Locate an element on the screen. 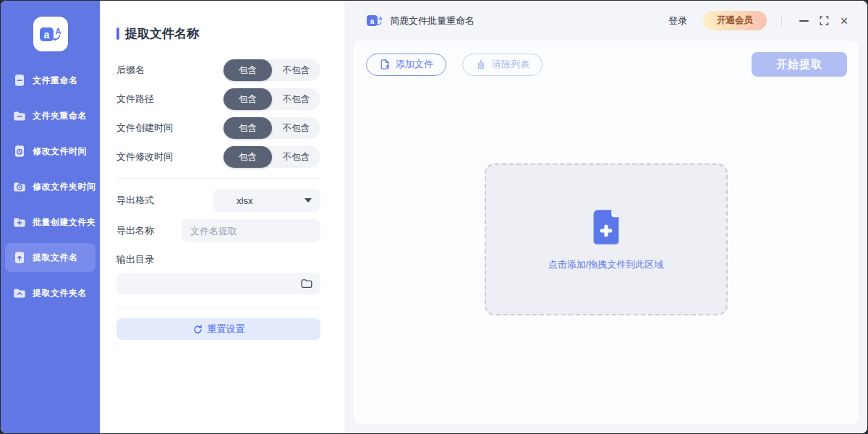 The image size is (868, 434). export-format-label: 导出格式 is located at coordinates (135, 200).